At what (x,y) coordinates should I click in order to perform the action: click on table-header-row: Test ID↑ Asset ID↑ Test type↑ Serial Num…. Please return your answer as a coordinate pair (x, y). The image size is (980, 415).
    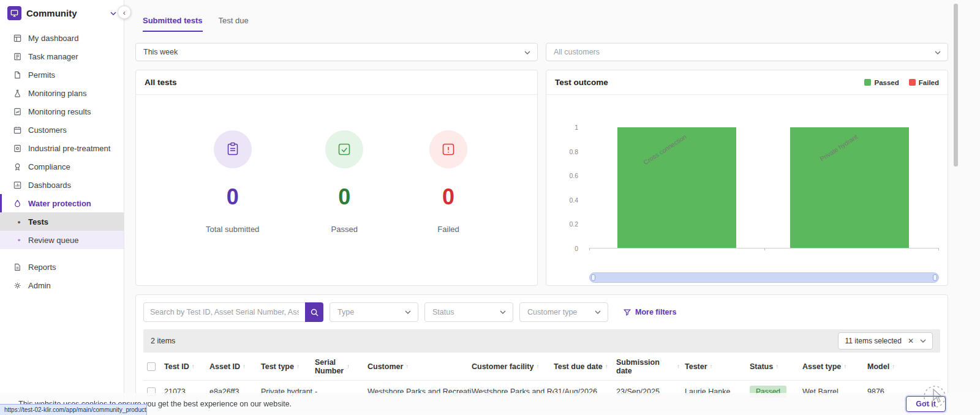
    Looking at the image, I should click on (541, 367).